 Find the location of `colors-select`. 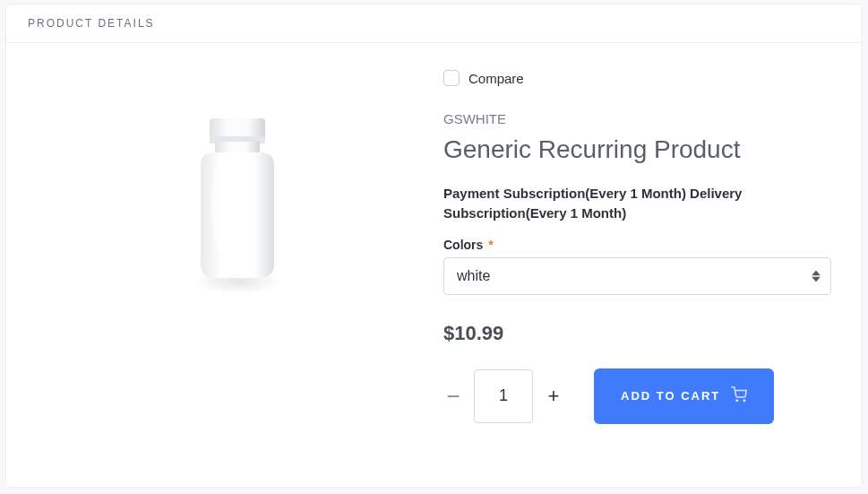

colors-select is located at coordinates (638, 276).